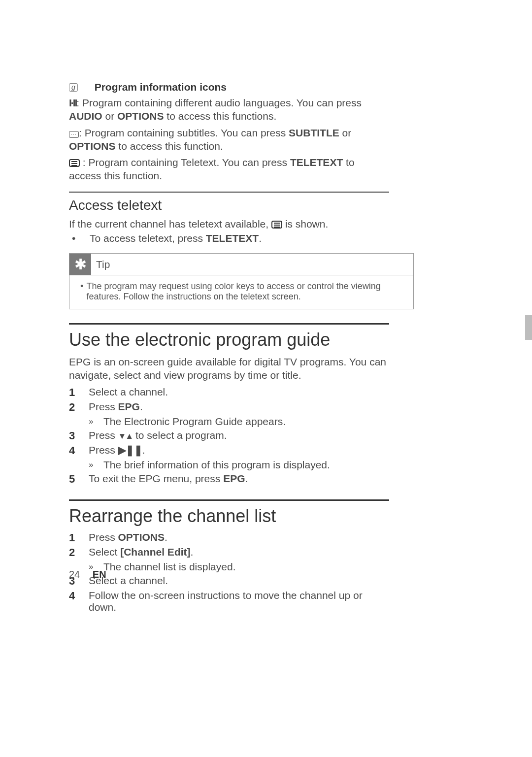 The width and height of the screenshot is (532, 757). I want to click on rearrange-step-4: 4 Follow the on-screen instructions to m…, so click(229, 601).